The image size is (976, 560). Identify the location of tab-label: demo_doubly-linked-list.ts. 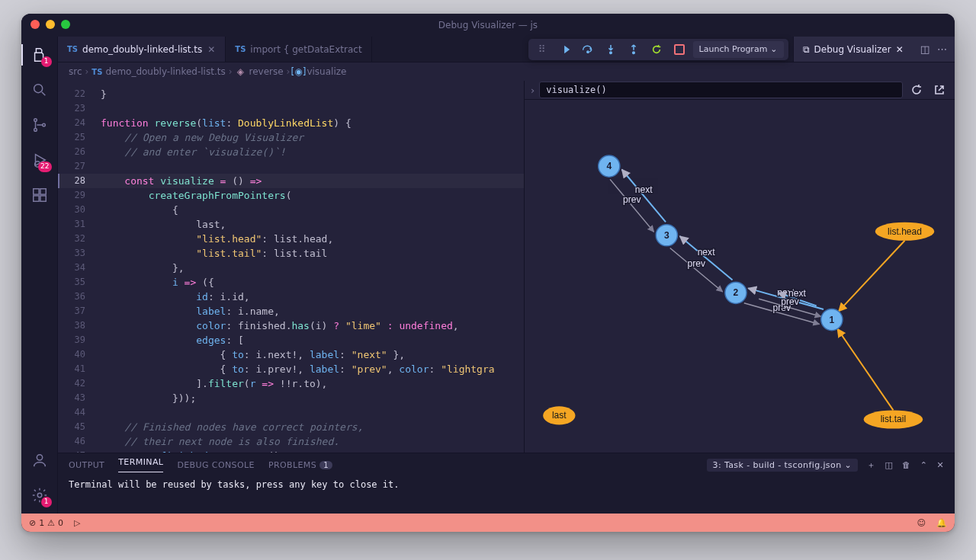
(142, 50).